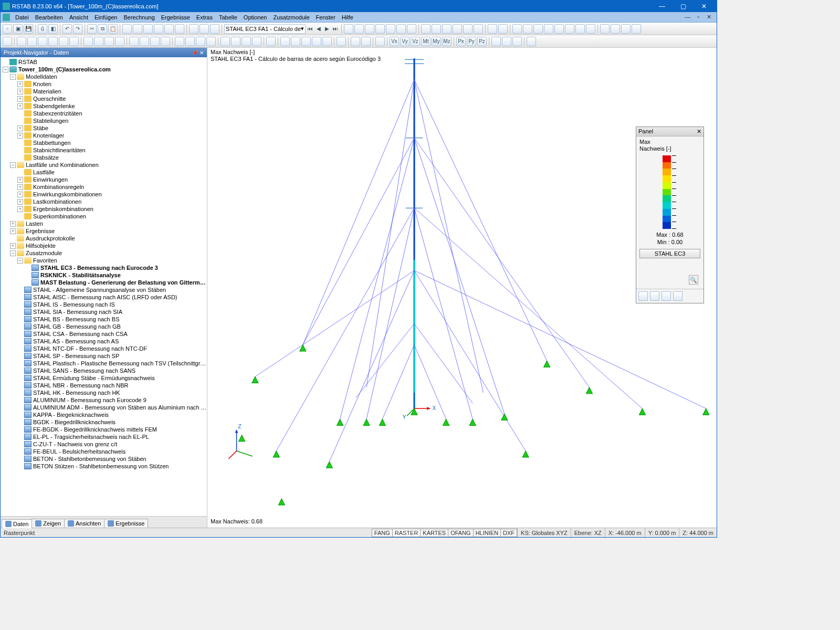 The width and height of the screenshot is (840, 630). What do you see at coordinates (391, 29) in the screenshot?
I see `tb-n` at bounding box center [391, 29].